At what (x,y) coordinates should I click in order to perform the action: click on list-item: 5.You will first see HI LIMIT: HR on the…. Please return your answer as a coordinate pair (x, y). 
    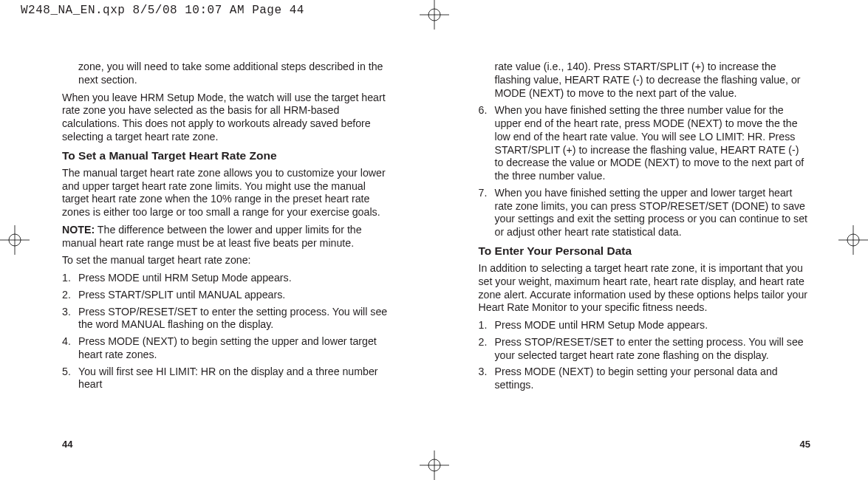
    Looking at the image, I should click on (227, 379).